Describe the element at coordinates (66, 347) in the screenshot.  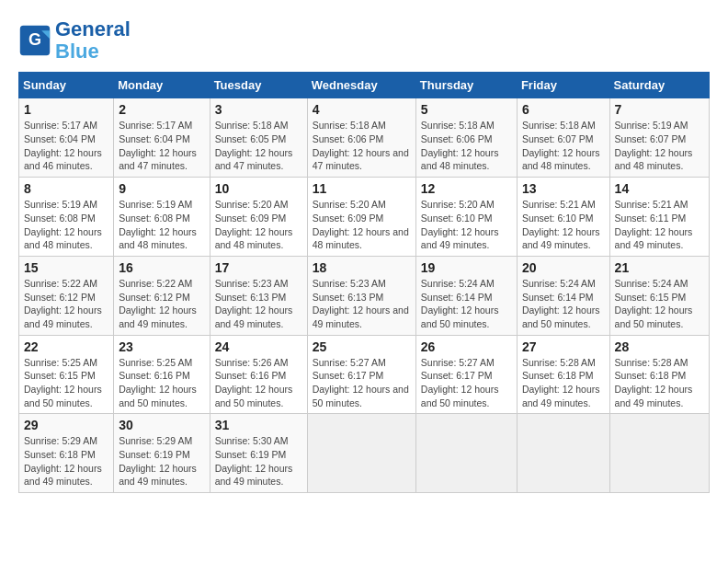
I see `day-number: 22` at that location.